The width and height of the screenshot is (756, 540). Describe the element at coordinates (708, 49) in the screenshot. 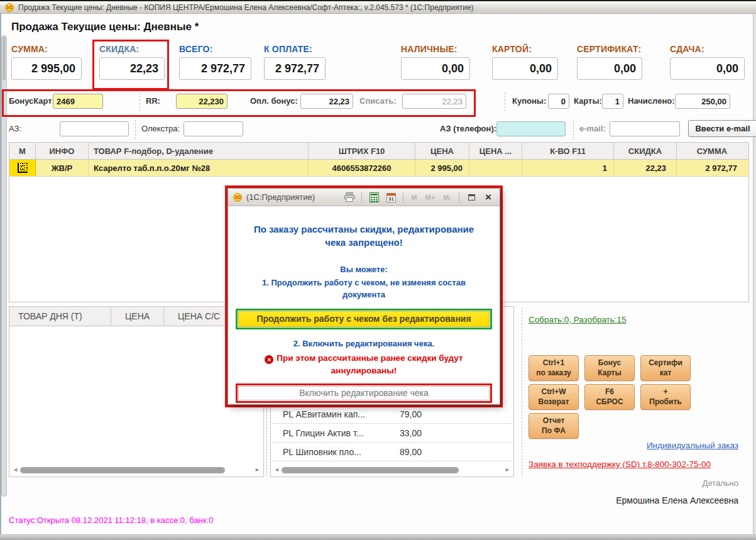

I see `sdacha-label: СДАЧА:` at that location.